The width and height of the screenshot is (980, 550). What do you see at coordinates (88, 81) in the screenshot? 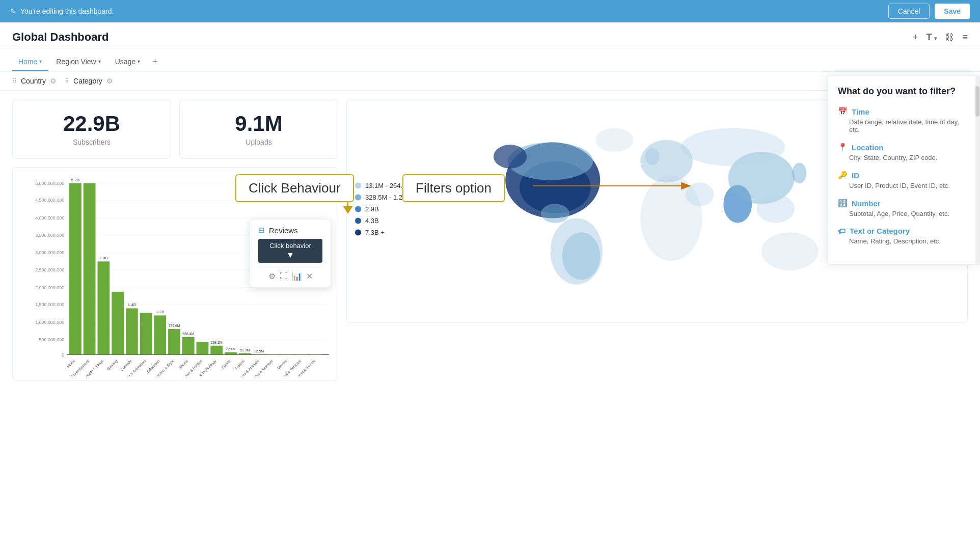
I see `filter-label-category: Category` at bounding box center [88, 81].